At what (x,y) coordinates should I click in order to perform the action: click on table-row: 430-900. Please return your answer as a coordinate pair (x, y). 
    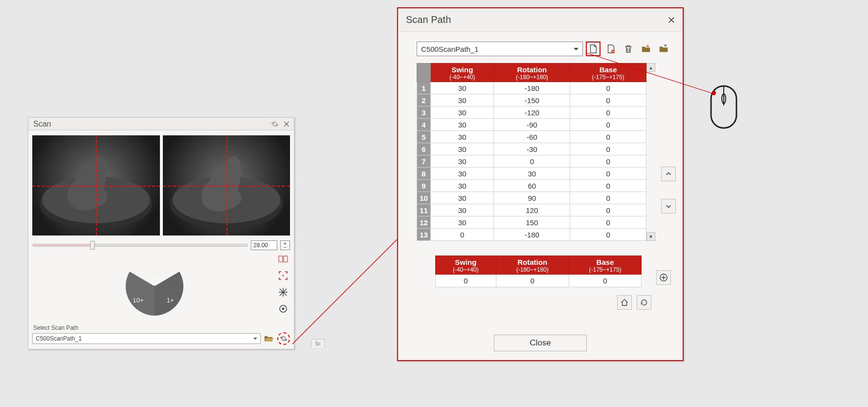
    Looking at the image, I should click on (532, 125).